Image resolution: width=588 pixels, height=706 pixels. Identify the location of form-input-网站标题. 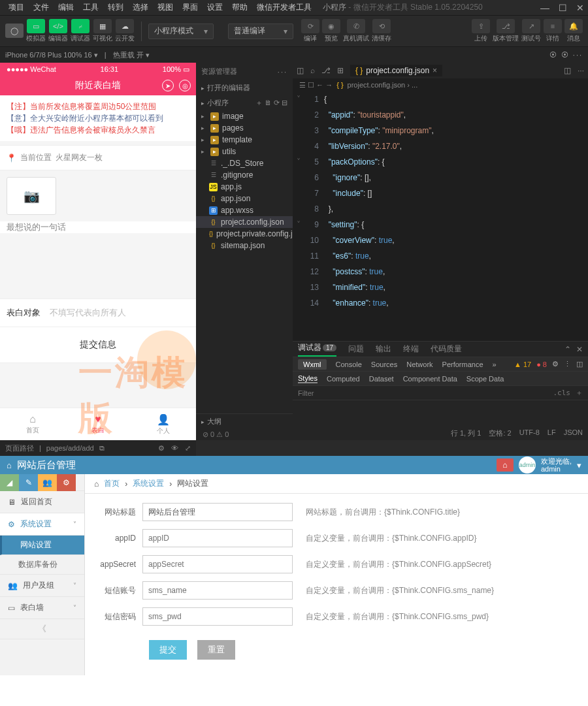
(218, 512).